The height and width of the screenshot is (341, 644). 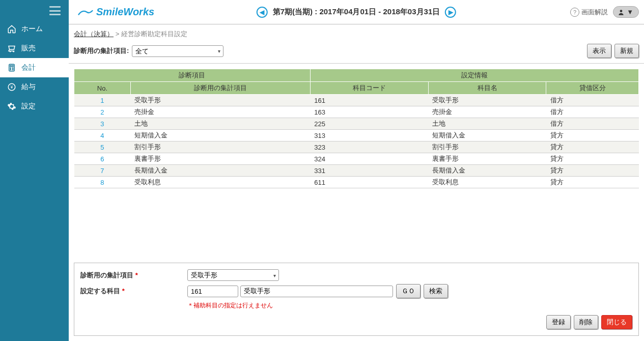 What do you see at coordinates (220, 112) in the screenshot?
I see `cell-agg: 売掛金` at bounding box center [220, 112].